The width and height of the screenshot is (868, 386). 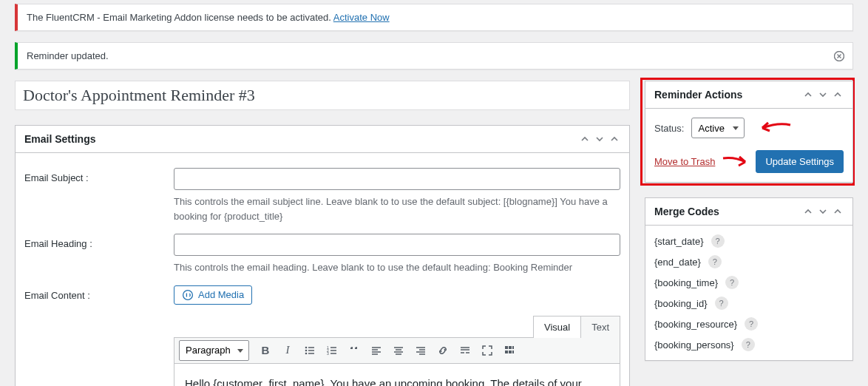 What do you see at coordinates (679, 241) in the screenshot?
I see `merge-code-text: {start_date}` at bounding box center [679, 241].